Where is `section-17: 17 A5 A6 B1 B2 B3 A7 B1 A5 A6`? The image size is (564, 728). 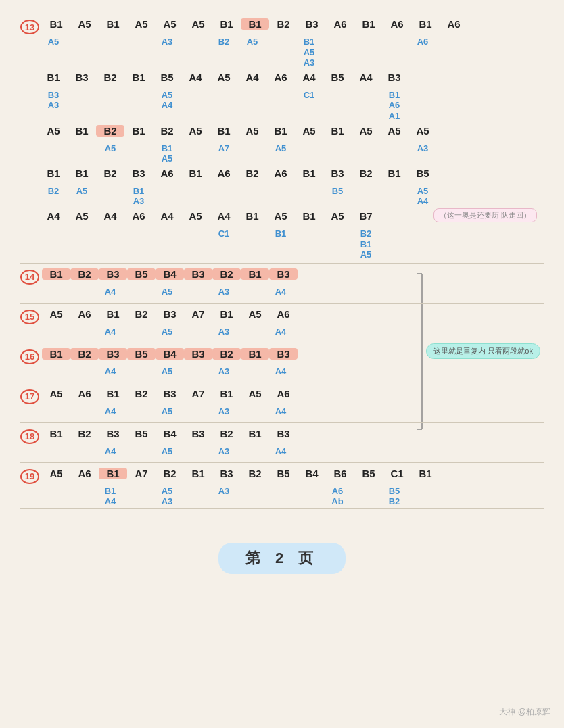
section-17: 17 A5 A6 B1 B2 B3 A7 B1 A5 A6 is located at coordinates (282, 403).